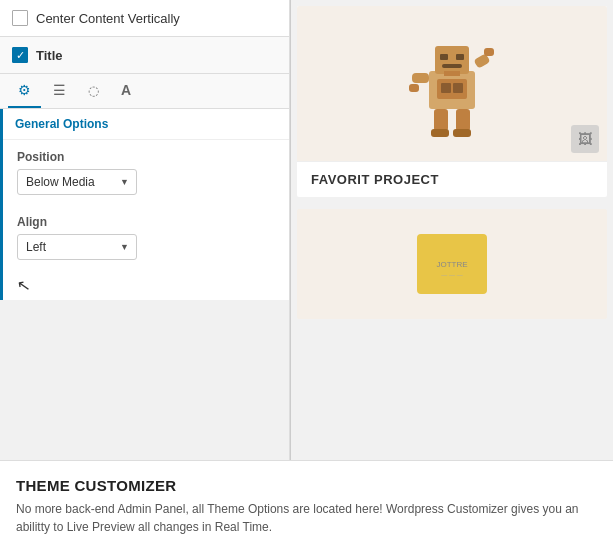  I want to click on align-label: Align, so click(146, 222).